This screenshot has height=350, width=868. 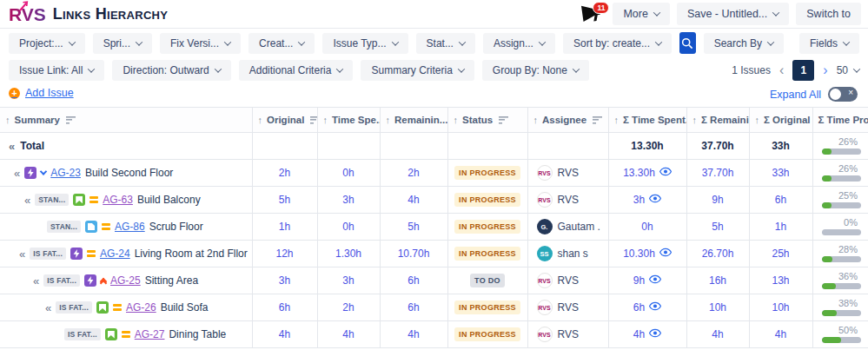 What do you see at coordinates (803, 70) in the screenshot?
I see `current-page: 1` at bounding box center [803, 70].